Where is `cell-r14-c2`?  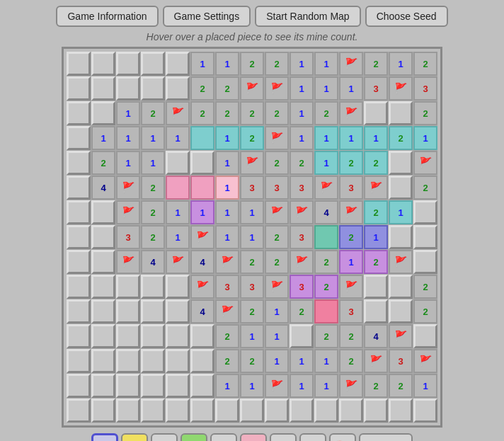
cell-r14-c2 is located at coordinates (128, 411).